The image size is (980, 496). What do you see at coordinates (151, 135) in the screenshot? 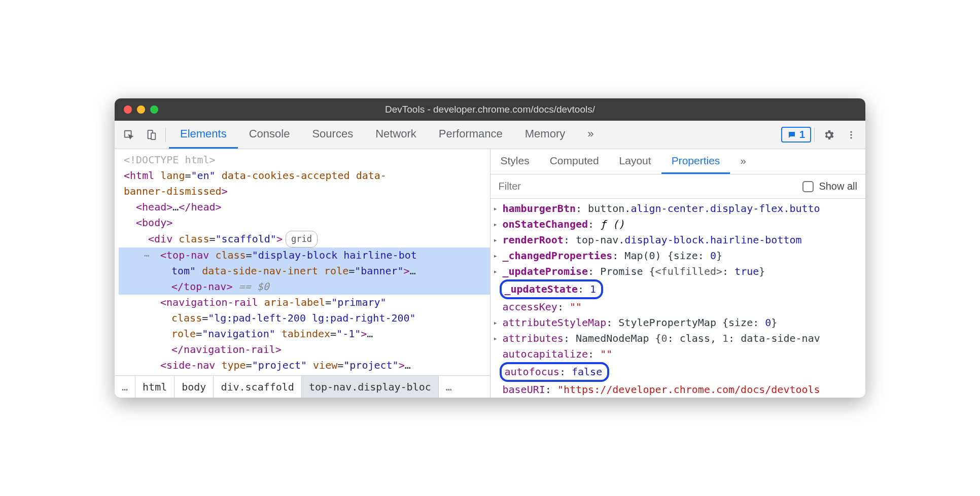
I see `device-toolbar-icon` at bounding box center [151, 135].